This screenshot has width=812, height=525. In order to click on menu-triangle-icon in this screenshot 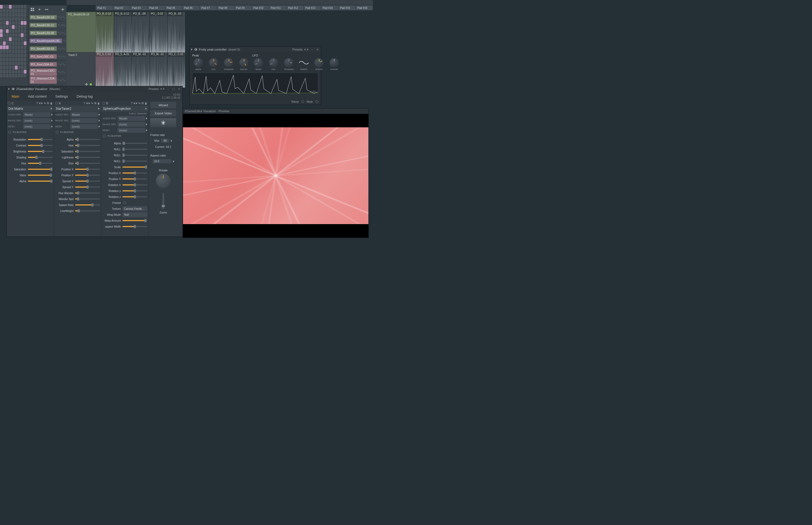, I will do `click(9, 89)`.